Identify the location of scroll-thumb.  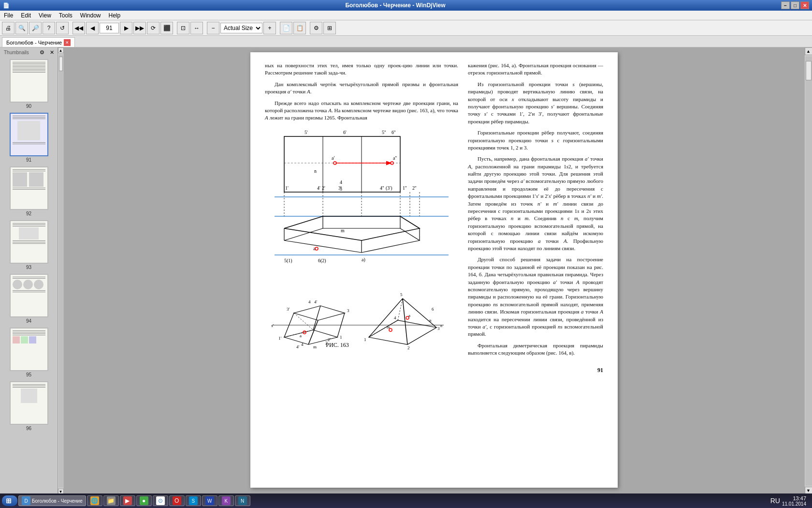
(809, 71).